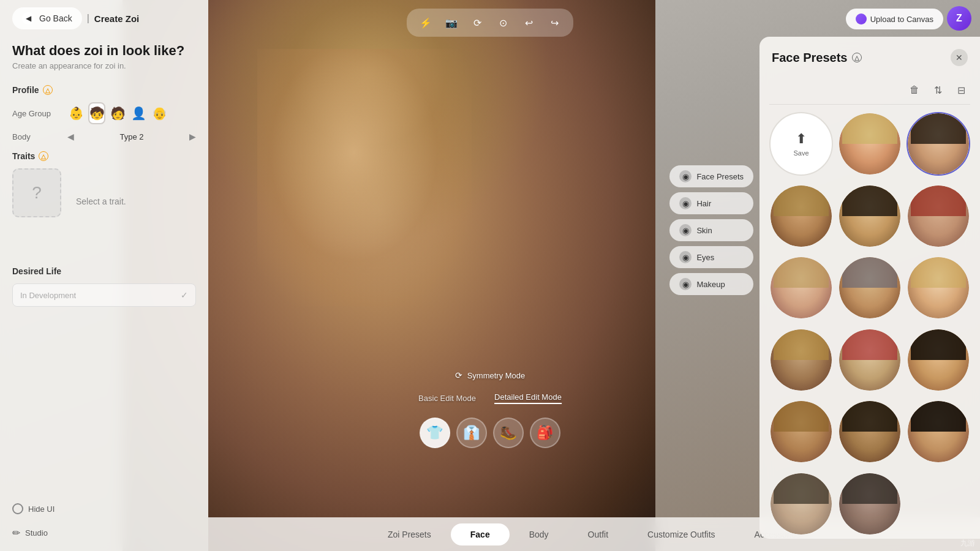  What do you see at coordinates (33, 509) in the screenshot?
I see `hide-ui-toggle: Hide UI` at bounding box center [33, 509].